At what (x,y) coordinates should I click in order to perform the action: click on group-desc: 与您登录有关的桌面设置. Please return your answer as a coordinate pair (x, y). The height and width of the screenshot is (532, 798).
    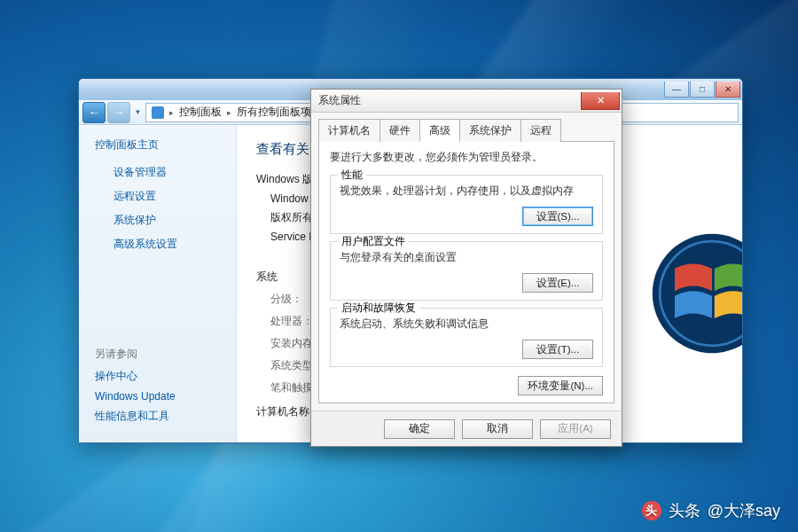
    Looking at the image, I should click on (466, 257).